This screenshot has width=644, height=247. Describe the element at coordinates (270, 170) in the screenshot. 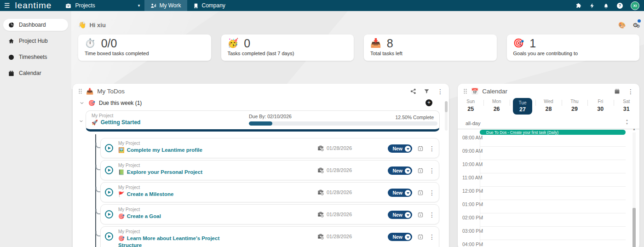

I see `task-row: My Project 📗Explore your Personal Projec…` at that location.